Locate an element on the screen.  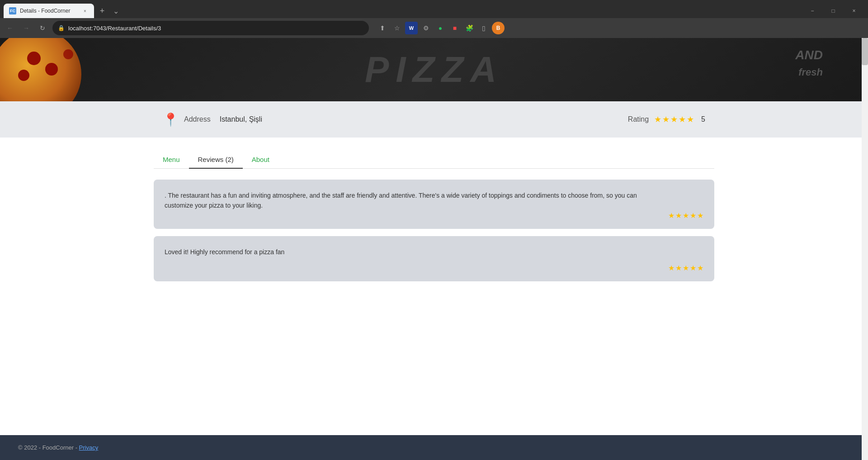
star-1: ★ is located at coordinates (658, 119).